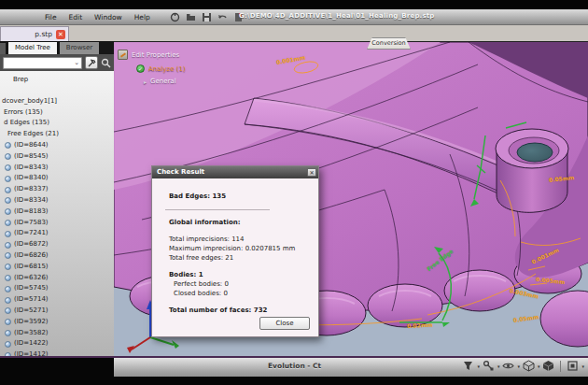 The image size is (588, 385). Describe the element at coordinates (35, 34) in the screenshot. I see `document-tab: p.stp ✕` at that location.